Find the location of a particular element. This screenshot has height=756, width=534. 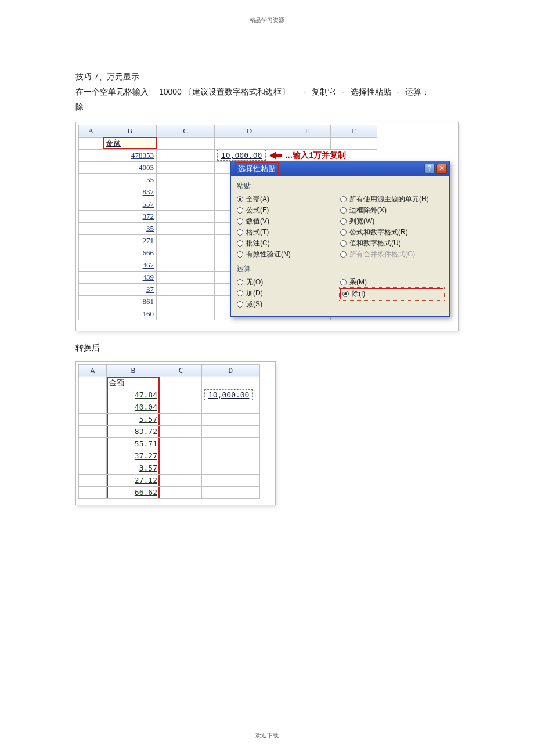

cell: 467 is located at coordinates (130, 265).